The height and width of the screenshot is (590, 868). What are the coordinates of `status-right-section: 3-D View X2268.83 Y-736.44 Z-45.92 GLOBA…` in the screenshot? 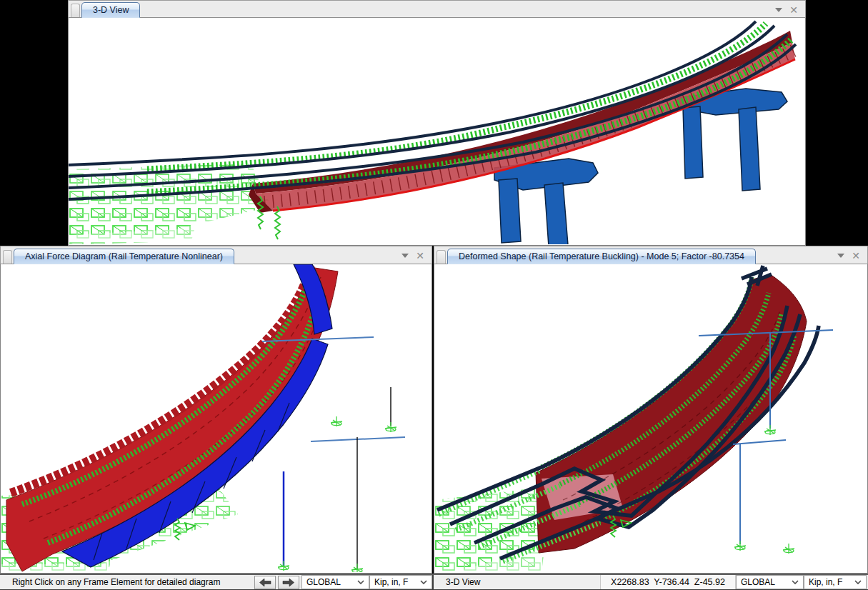 It's located at (649, 582).